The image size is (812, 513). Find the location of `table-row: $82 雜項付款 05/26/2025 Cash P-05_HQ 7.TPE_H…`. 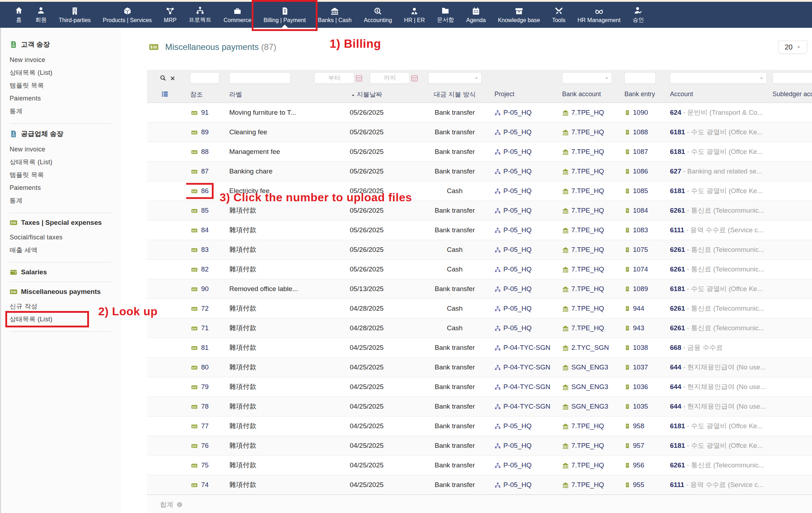

table-row: $82 雜項付款 05/26/2025 Cash P-05_HQ 7.TPE_H… is located at coordinates (480, 269).